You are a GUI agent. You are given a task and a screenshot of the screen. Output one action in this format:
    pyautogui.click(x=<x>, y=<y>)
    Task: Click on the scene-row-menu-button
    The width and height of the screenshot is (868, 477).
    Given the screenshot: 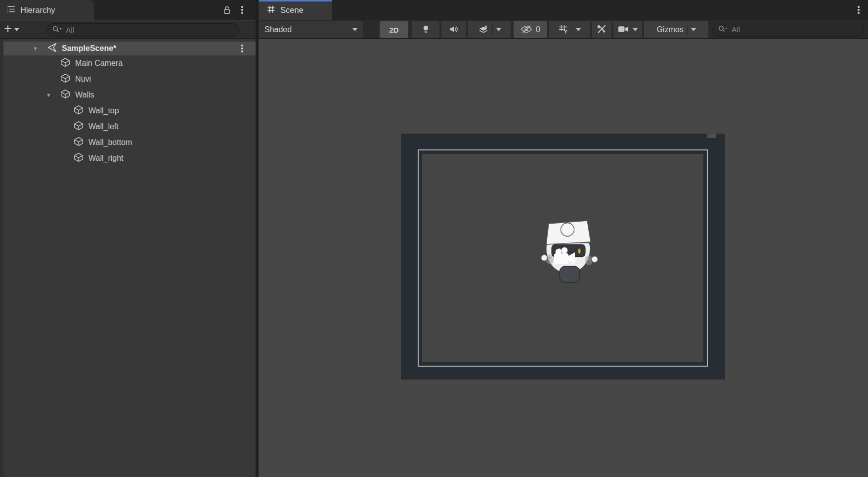 What is the action you would take?
    pyautogui.click(x=242, y=48)
    